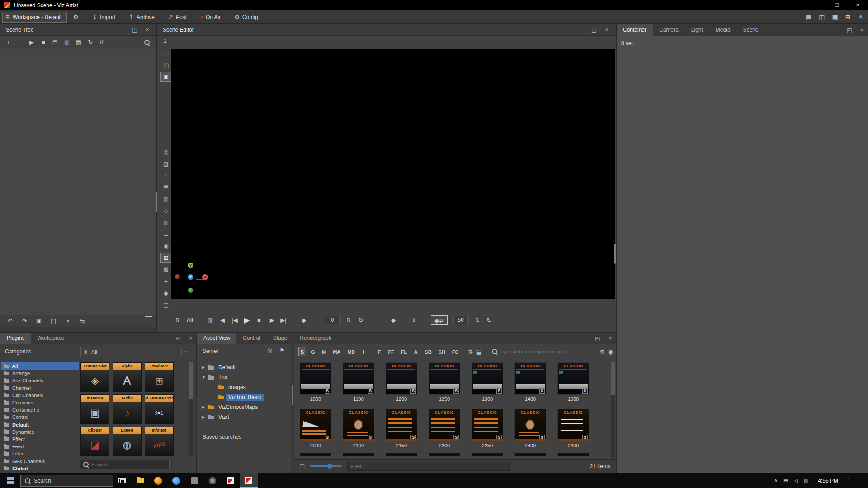 The width and height of the screenshot is (868, 488). Describe the element at coordinates (282, 351) in the screenshot. I see `bookmark-icon: ⚑` at that location.